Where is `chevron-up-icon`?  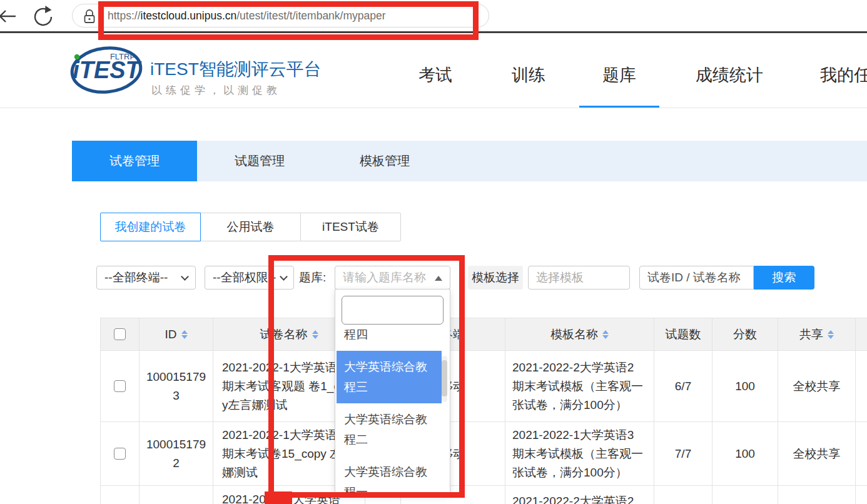 chevron-up-icon is located at coordinates (439, 278).